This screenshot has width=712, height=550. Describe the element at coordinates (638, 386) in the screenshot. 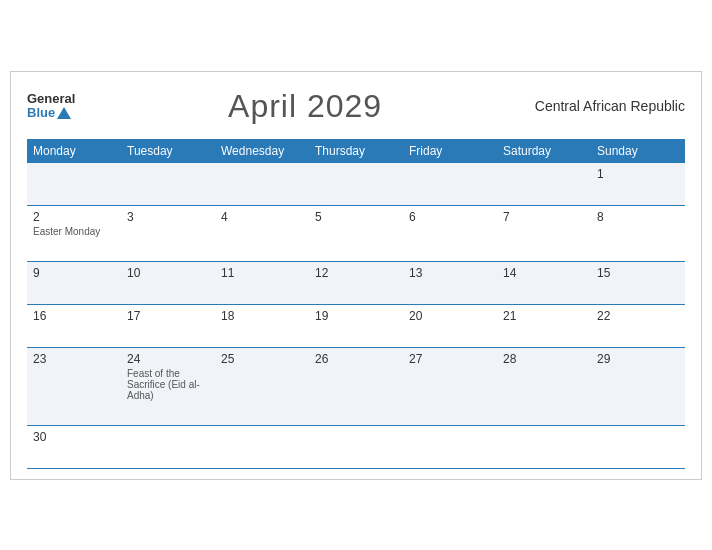

I see `calendar-cell: 29` at that location.